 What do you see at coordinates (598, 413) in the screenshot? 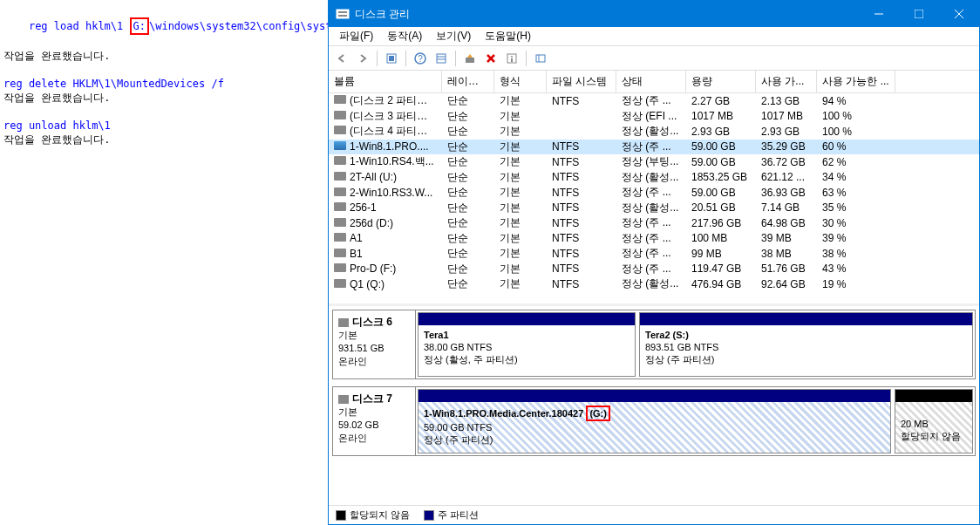
I see `highlight-drive-g-partition: (G:)` at bounding box center [598, 413].